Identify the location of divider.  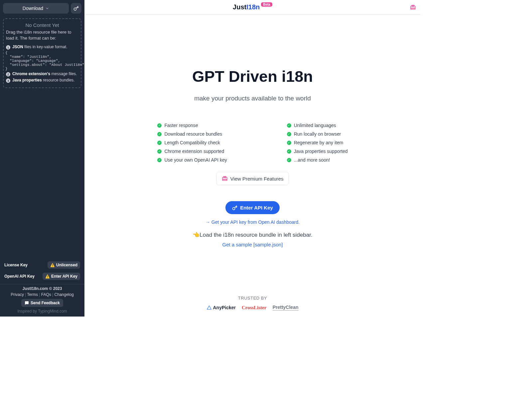
(42, 284).